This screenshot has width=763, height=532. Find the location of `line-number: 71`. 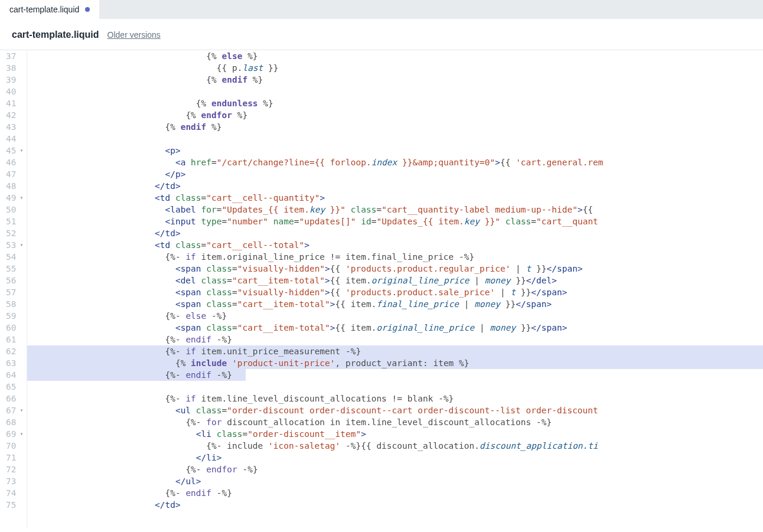

line-number: 71 is located at coordinates (14, 458).